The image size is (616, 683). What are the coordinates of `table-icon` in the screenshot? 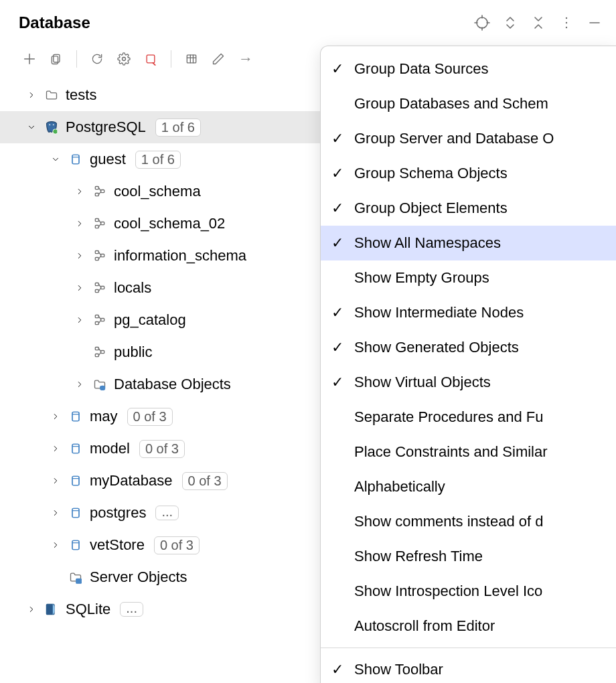 It's located at (191, 59).